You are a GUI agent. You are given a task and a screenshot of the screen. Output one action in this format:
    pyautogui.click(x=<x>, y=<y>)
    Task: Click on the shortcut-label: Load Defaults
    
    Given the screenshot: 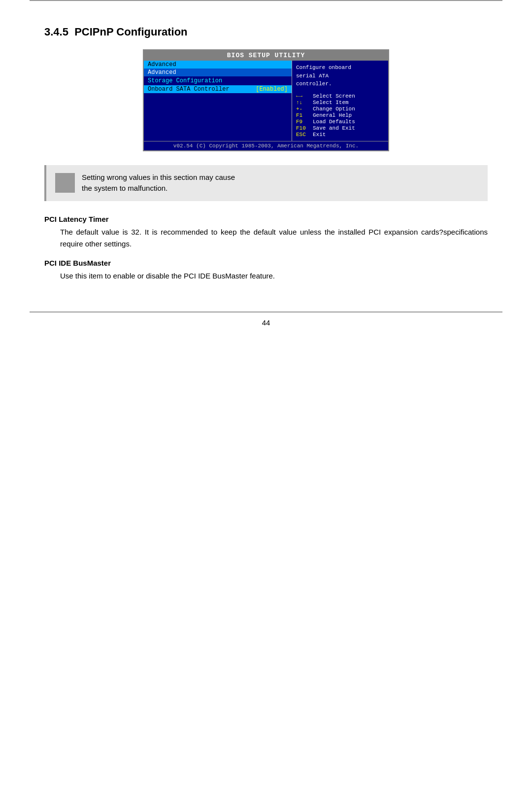 What is the action you would take?
    pyautogui.click(x=334, y=122)
    